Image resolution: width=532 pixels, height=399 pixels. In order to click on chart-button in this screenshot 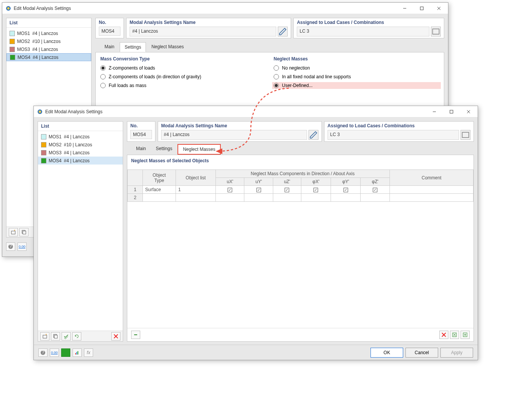, I will do `click(77, 353)`.